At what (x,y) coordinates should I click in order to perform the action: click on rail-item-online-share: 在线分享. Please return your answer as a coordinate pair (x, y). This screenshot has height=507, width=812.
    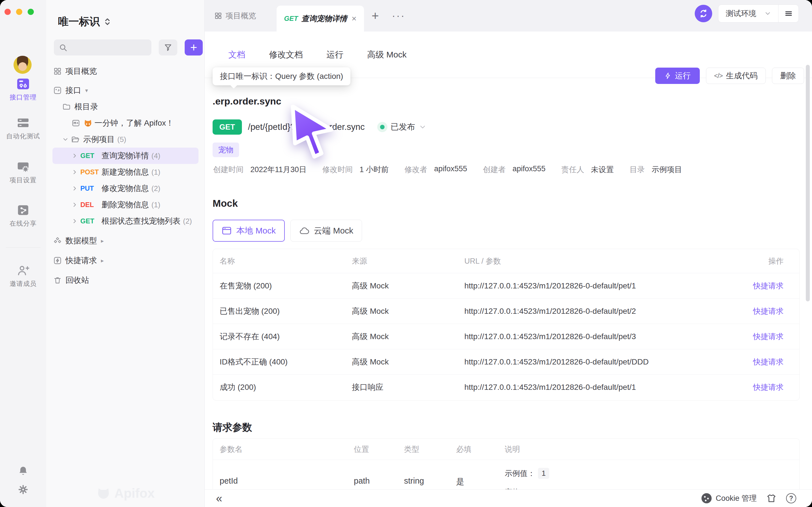
    Looking at the image, I should click on (23, 216).